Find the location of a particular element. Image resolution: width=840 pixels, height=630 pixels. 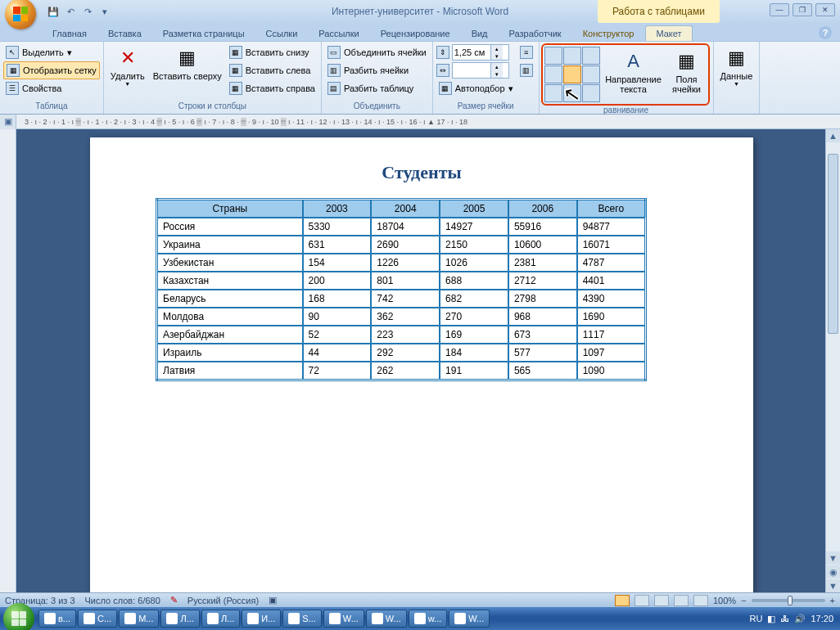

taskbar-item: И... is located at coordinates (261, 619).